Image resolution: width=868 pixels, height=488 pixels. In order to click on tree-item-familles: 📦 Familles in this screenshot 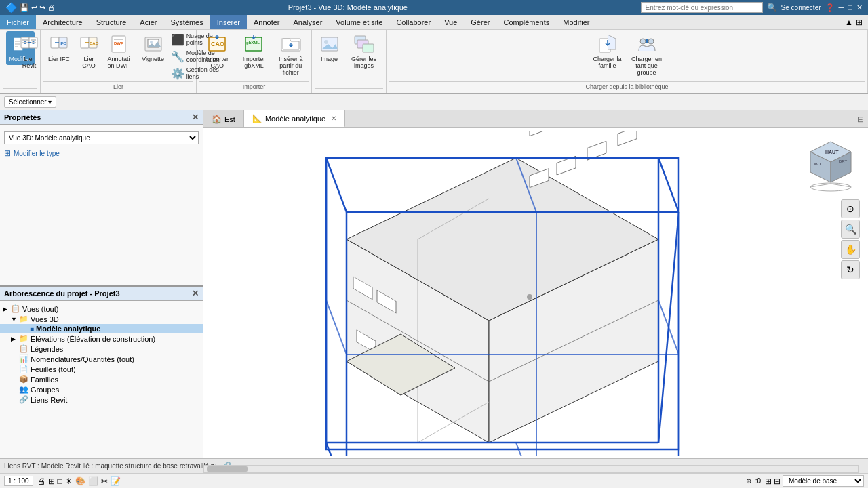, I will do `click(102, 380)`.